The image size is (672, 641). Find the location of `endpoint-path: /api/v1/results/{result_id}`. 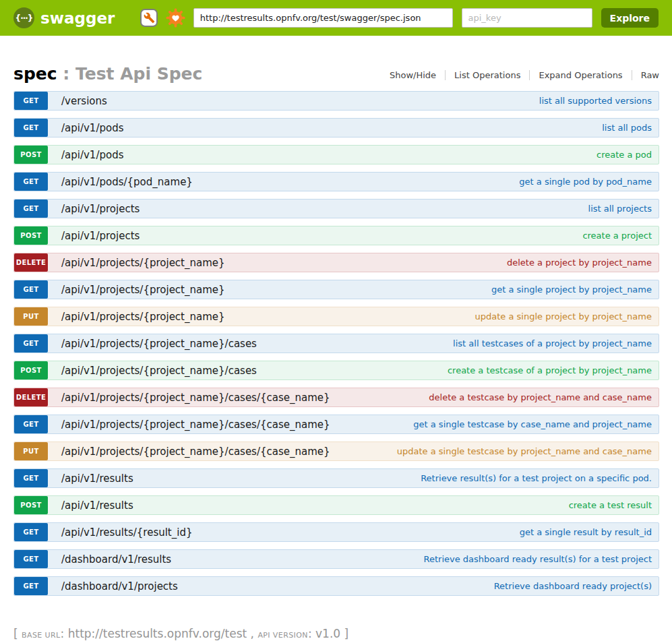

endpoint-path: /api/v1/results/{result_id} is located at coordinates (127, 532).